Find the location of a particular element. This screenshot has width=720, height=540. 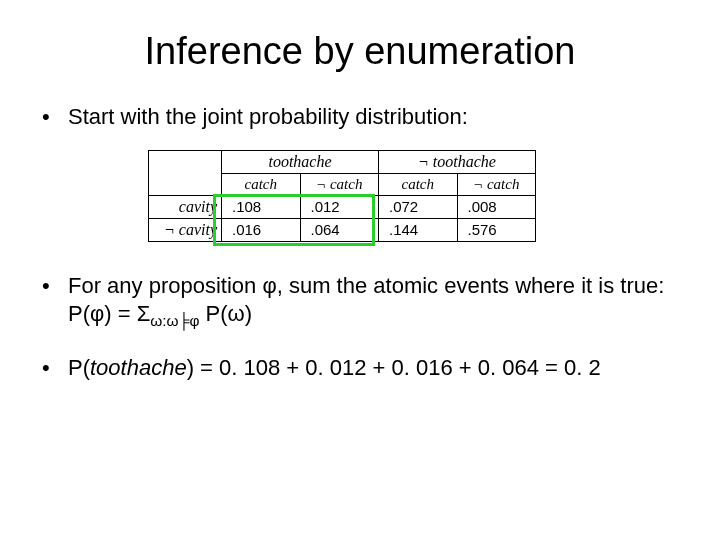

bullet-list: Start with the joint probability distrib… is located at coordinates (360, 118).